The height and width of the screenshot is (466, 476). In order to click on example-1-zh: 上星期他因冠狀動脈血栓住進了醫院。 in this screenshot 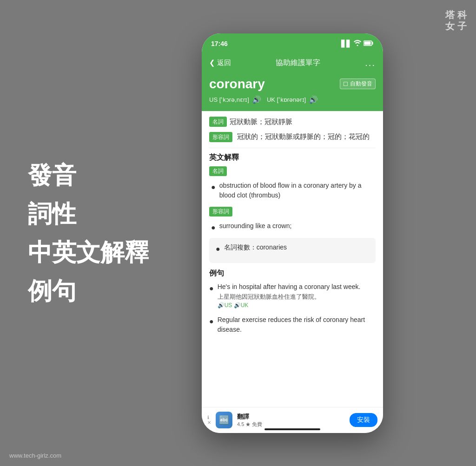, I will do `click(289, 297)`.